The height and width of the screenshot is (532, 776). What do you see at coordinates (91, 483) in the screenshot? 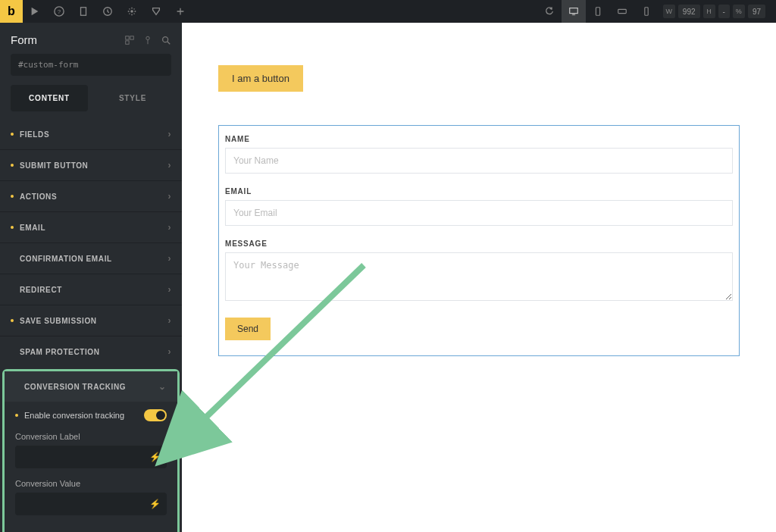
I see `conversion-value-fieldlabel: Conversion Value` at bounding box center [91, 483].